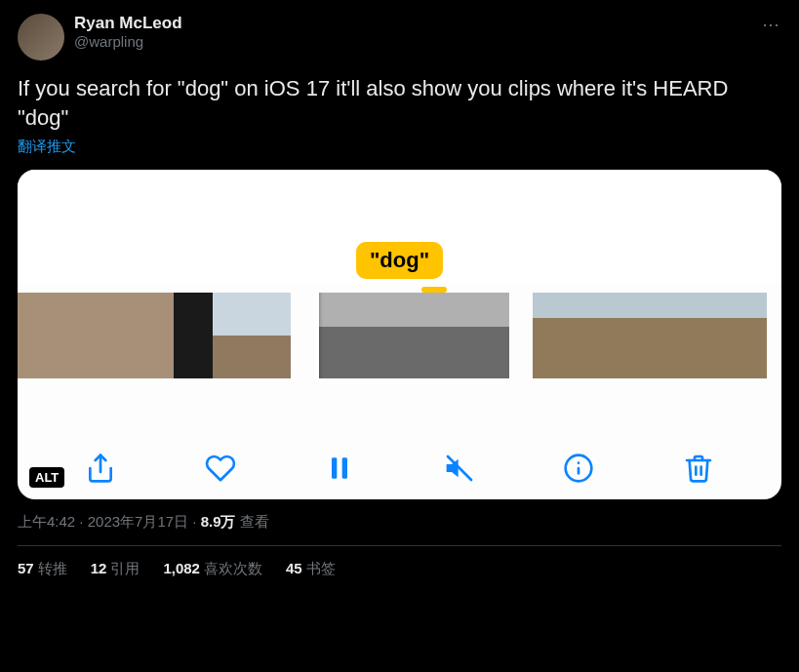 The width and height of the screenshot is (799, 672). I want to click on likes-stat: 1,082喜欢次数, so click(213, 570).